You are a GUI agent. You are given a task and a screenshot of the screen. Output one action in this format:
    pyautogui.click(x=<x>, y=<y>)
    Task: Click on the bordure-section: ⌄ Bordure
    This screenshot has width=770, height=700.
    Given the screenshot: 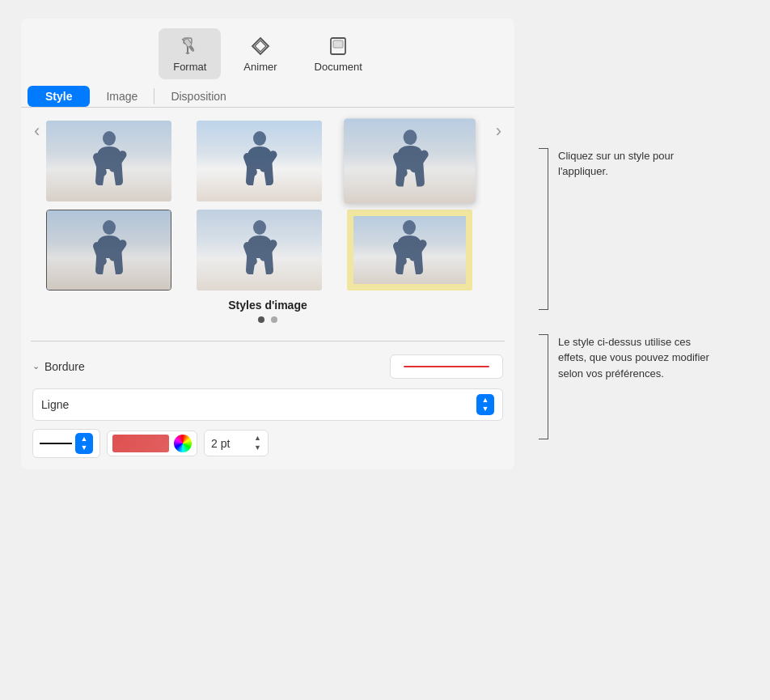 What is the action you would take?
    pyautogui.click(x=268, y=364)
    